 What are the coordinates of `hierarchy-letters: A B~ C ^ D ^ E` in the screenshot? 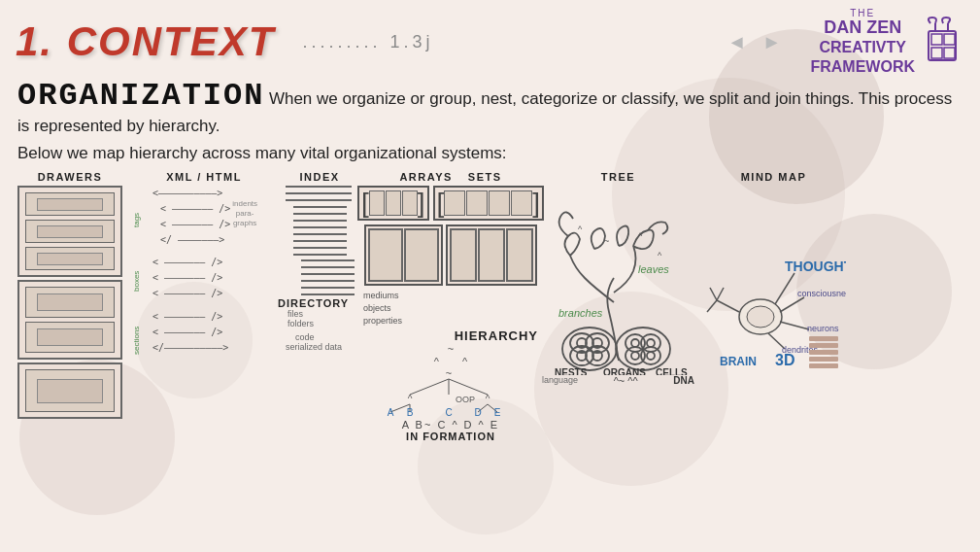 It's located at (451, 425).